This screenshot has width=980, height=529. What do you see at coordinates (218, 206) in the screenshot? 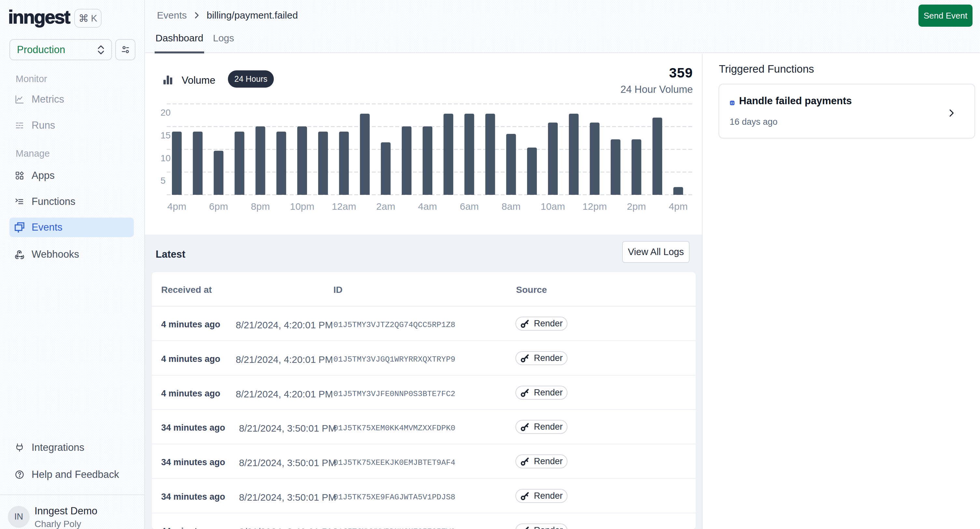
I see `svg-text: 6pm` at bounding box center [218, 206].